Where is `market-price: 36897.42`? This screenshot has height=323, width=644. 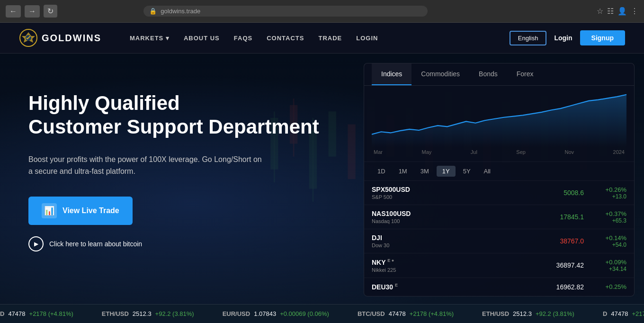 market-price: 36897.42 is located at coordinates (560, 265).